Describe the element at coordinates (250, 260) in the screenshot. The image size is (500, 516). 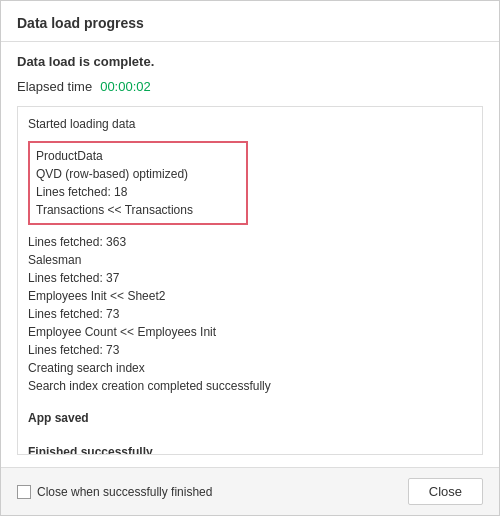
I see `log-line-2: Salesman` at that location.